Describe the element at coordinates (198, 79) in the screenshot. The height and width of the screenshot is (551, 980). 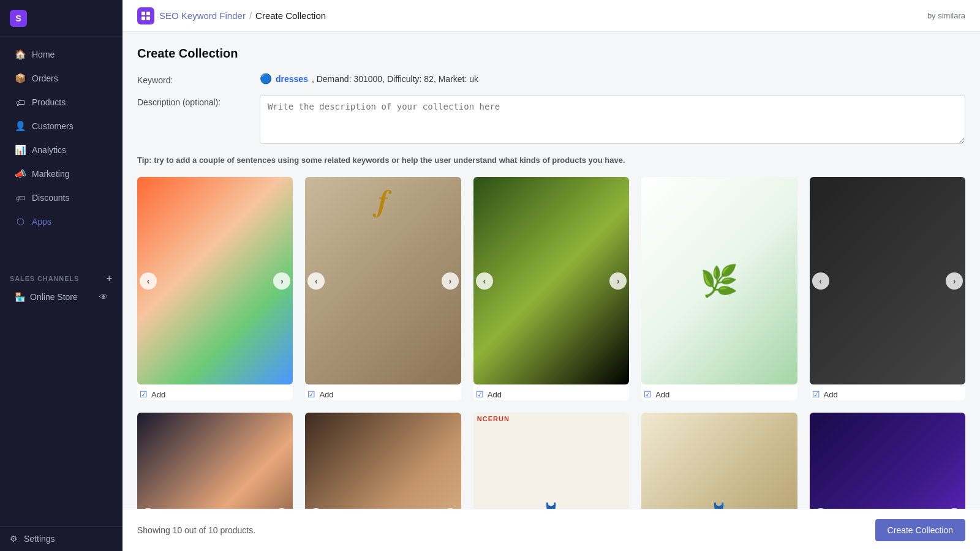
I see `keyword-label: Keyword:` at that location.